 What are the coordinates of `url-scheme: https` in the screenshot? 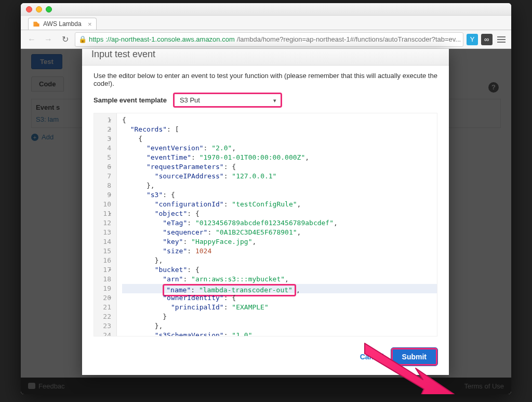 It's located at (96, 40).